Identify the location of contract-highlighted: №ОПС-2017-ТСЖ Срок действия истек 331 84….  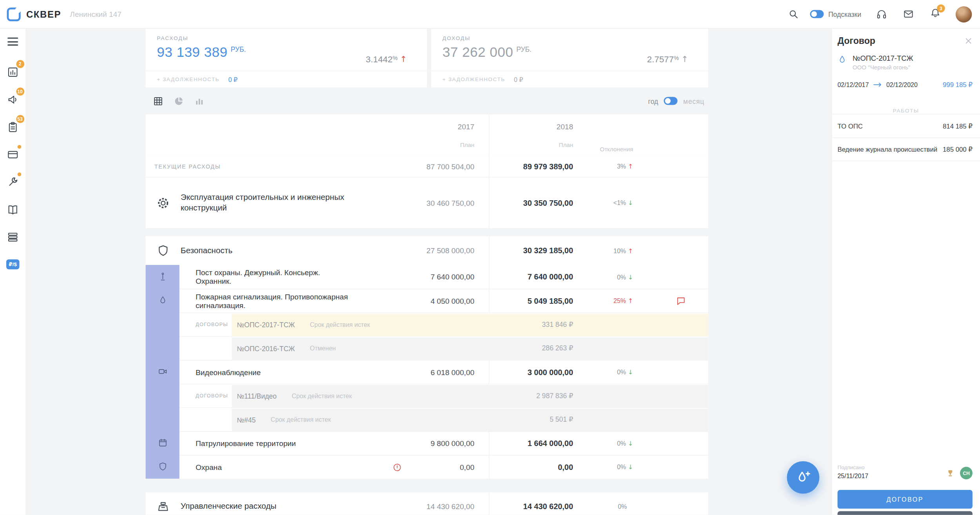
(470, 325).